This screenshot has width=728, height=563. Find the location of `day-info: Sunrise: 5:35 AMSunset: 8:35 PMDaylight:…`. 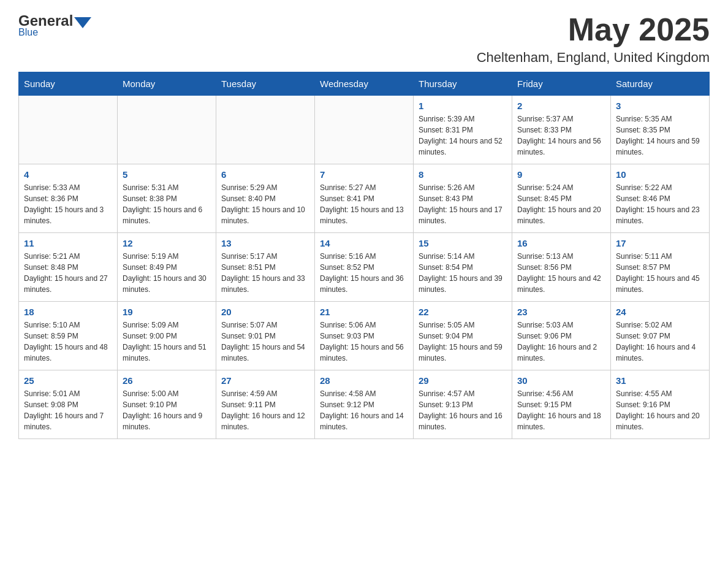

day-info: Sunrise: 5:35 AMSunset: 8:35 PMDaylight:… is located at coordinates (660, 136).